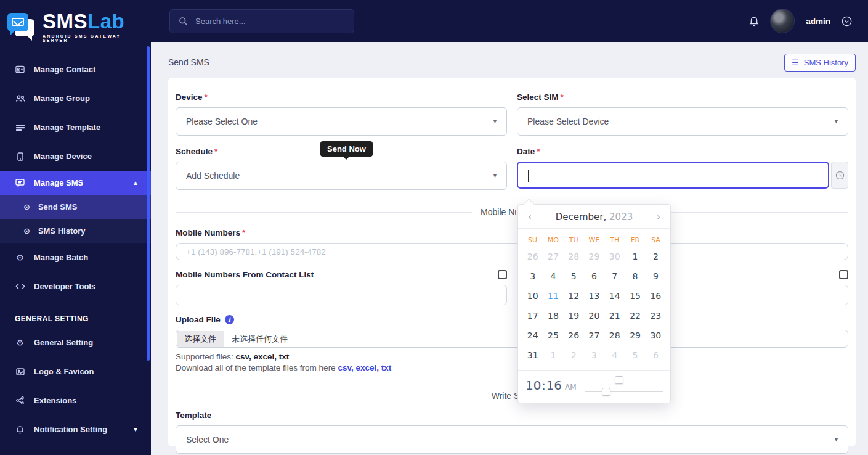 Image resolution: width=868 pixels, height=455 pixels. What do you see at coordinates (615, 316) in the screenshot?
I see `calendar-day: 21` at bounding box center [615, 316].